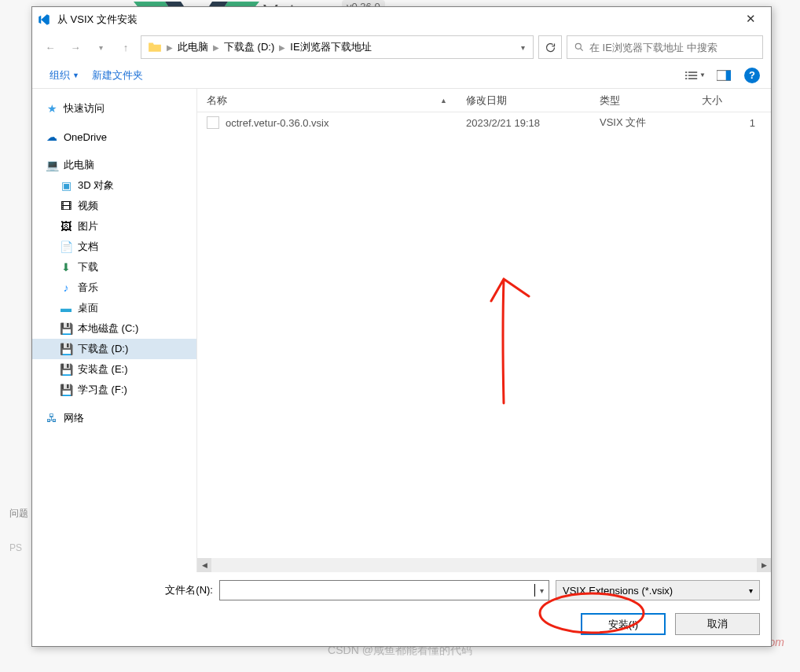 This screenshot has width=800, height=672. What do you see at coordinates (641, 123) in the screenshot?
I see `file-type: VSIX 文件` at bounding box center [641, 123].